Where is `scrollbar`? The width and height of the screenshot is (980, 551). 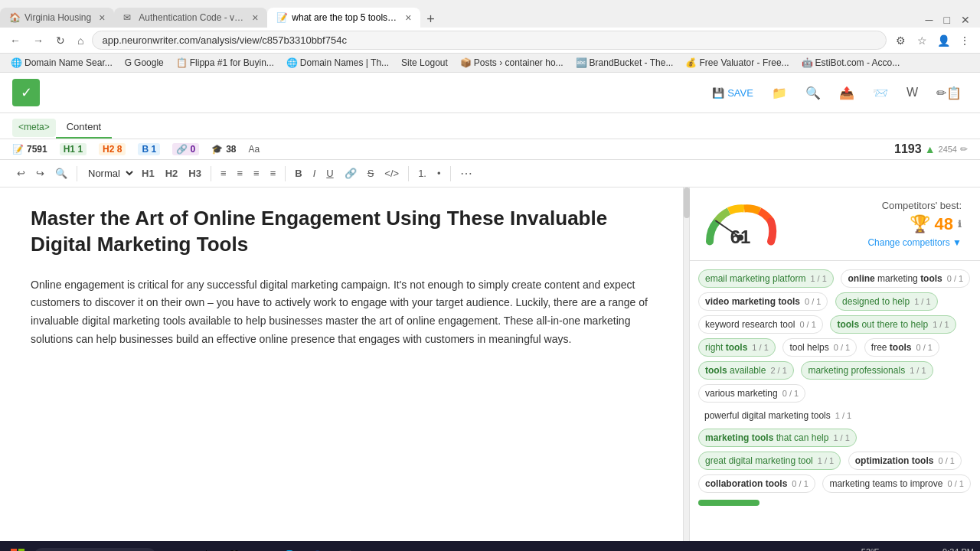
scrollbar is located at coordinates (686, 364).